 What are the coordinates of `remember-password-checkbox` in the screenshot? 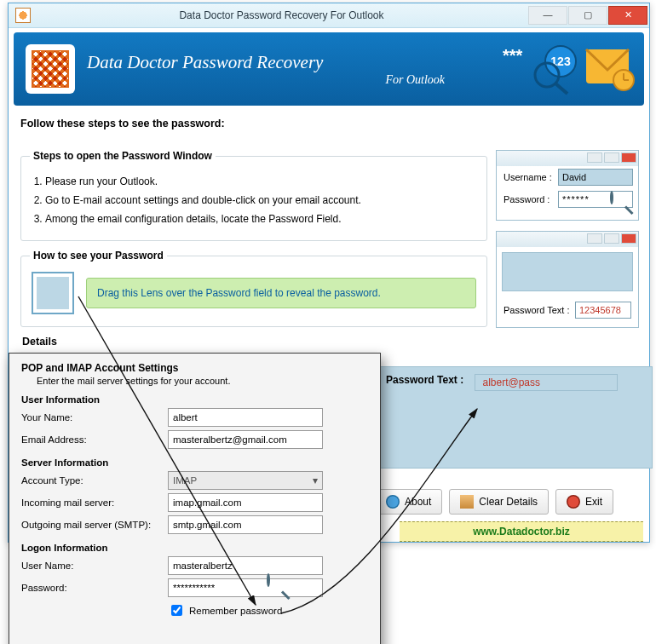 It's located at (177, 610).